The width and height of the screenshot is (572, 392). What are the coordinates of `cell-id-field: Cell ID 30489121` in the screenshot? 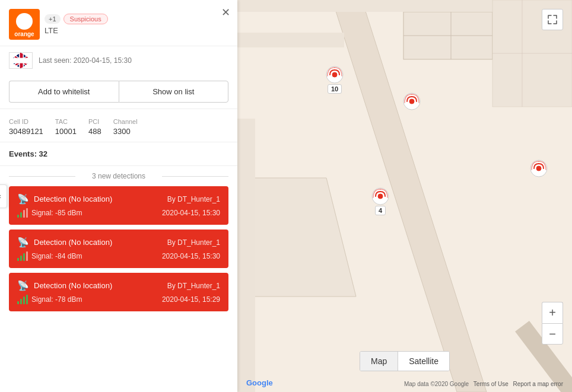 It's located at (26, 127).